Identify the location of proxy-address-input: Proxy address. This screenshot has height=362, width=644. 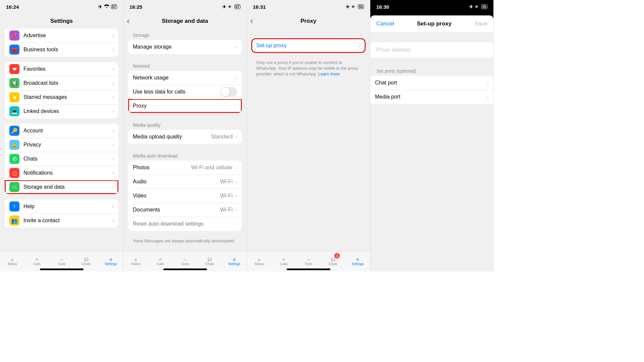
(432, 50).